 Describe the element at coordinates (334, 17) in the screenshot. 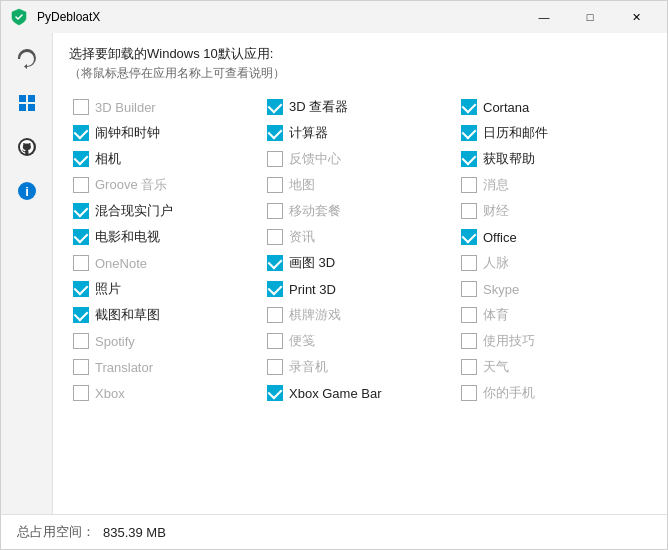

I see `title-bar: PyDebloatX — □ ✕` at that location.